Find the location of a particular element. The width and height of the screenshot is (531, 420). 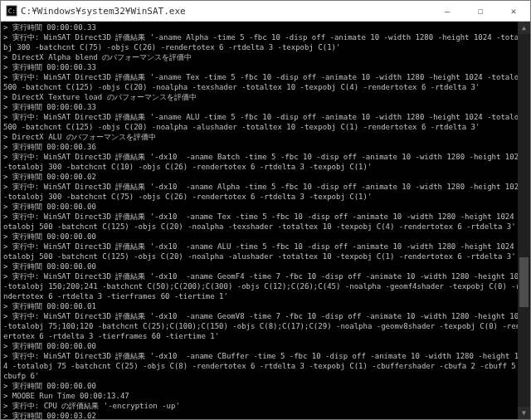

console-line: > 実行時間 00:00:00.02 is located at coordinates (266, 177).